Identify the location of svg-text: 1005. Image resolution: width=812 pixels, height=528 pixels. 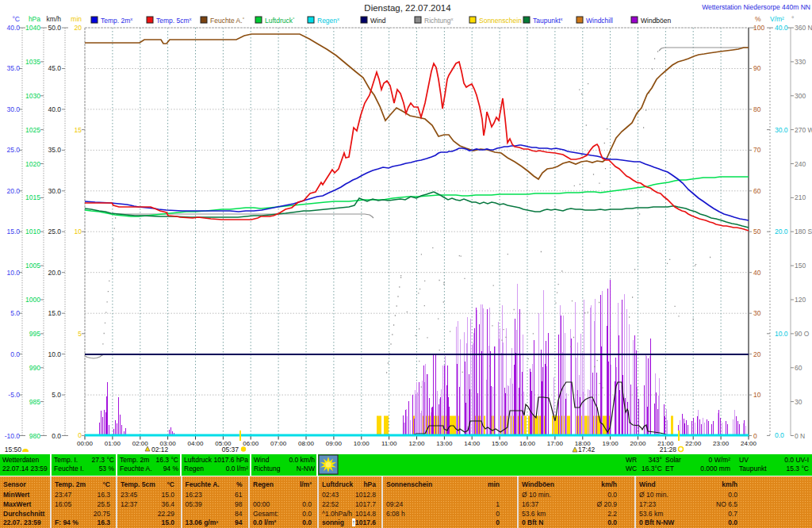
(33, 266).